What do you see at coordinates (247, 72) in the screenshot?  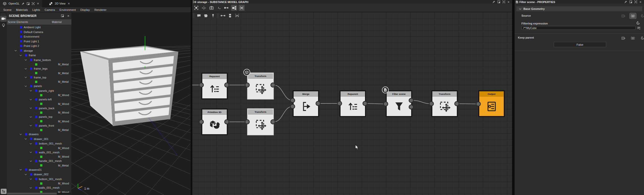 I see `viewed-in-3d-badge` at bounding box center [247, 72].